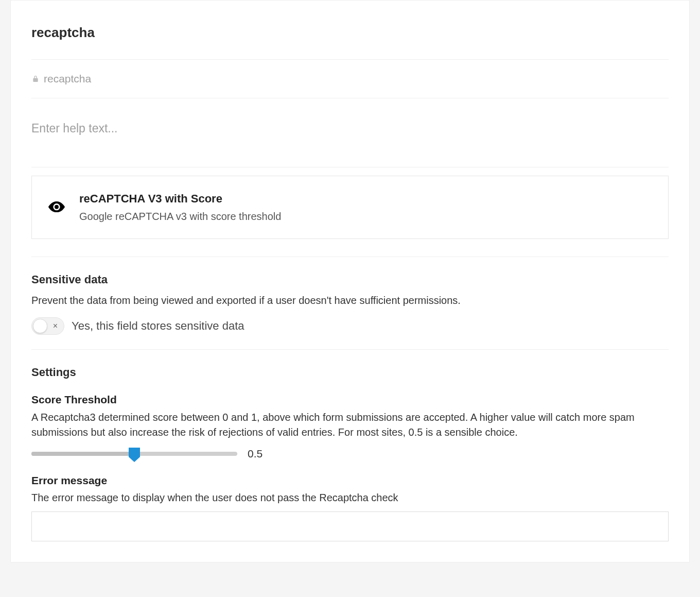  What do you see at coordinates (48, 326) in the screenshot?
I see `sensitive-data-toggle: ×` at bounding box center [48, 326].